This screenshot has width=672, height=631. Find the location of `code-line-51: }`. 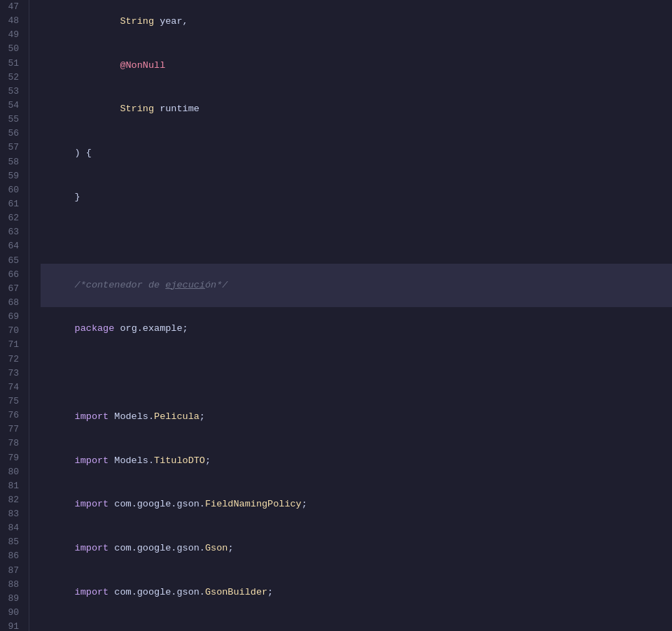

code-line-51: } is located at coordinates (356, 197).